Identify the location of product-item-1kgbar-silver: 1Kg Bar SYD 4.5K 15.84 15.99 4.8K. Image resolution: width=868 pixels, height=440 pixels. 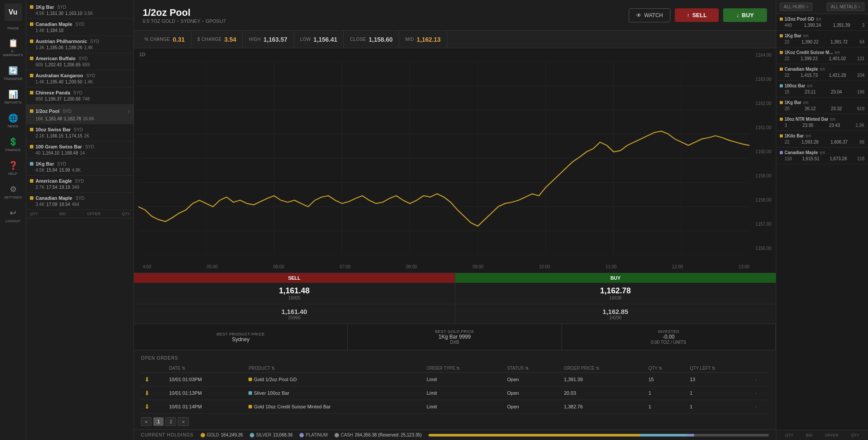
(80, 167).